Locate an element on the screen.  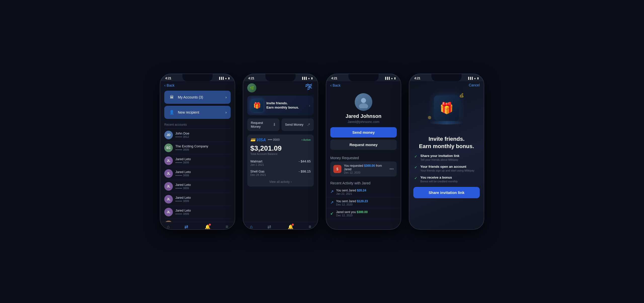
feature-3: ✓ You receive a bonus Bonus will be cred… is located at coordinates (447, 179).